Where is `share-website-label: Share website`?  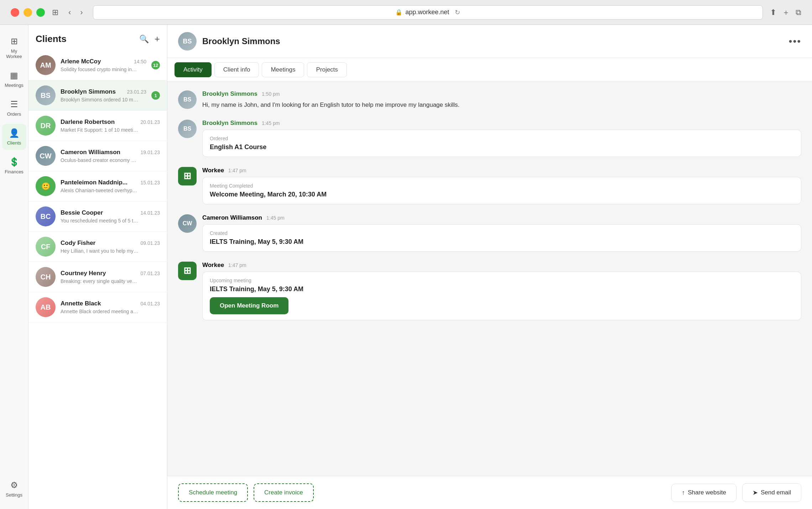 share-website-label: Share website is located at coordinates (707, 493).